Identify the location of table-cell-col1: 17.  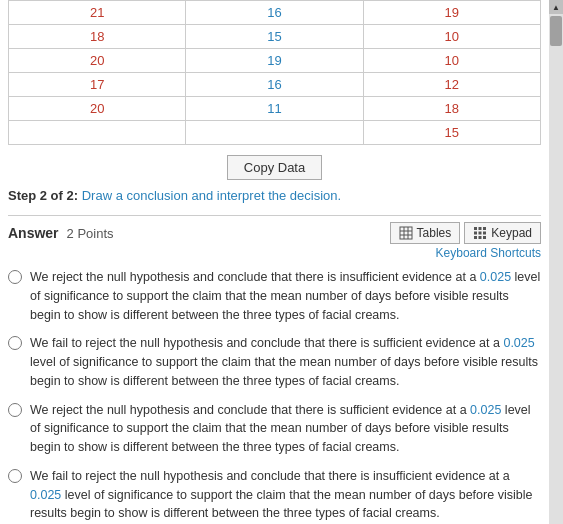
(98, 85).